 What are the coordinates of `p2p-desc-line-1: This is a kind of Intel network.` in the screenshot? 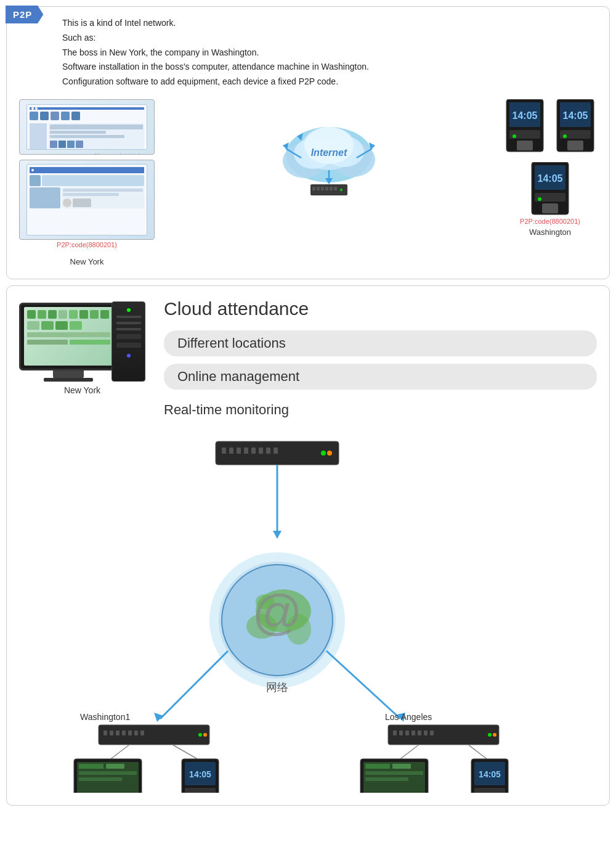 It's located at (330, 23).